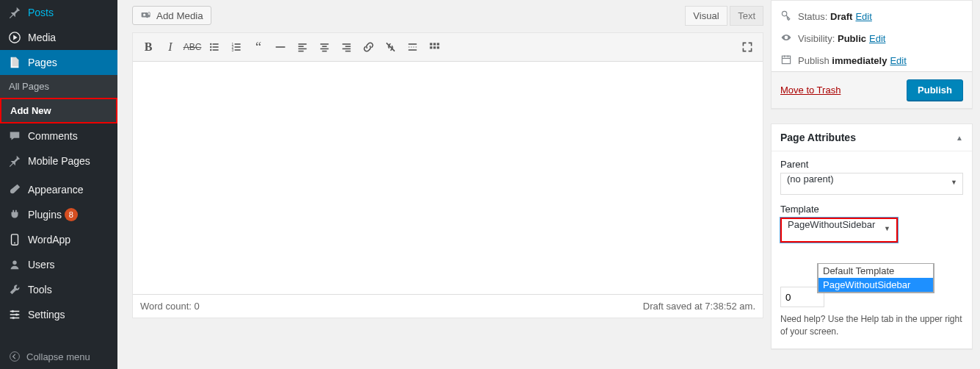  Describe the element at coordinates (59, 357) in the screenshot. I see `collapse-label: Collapse menu` at that location.